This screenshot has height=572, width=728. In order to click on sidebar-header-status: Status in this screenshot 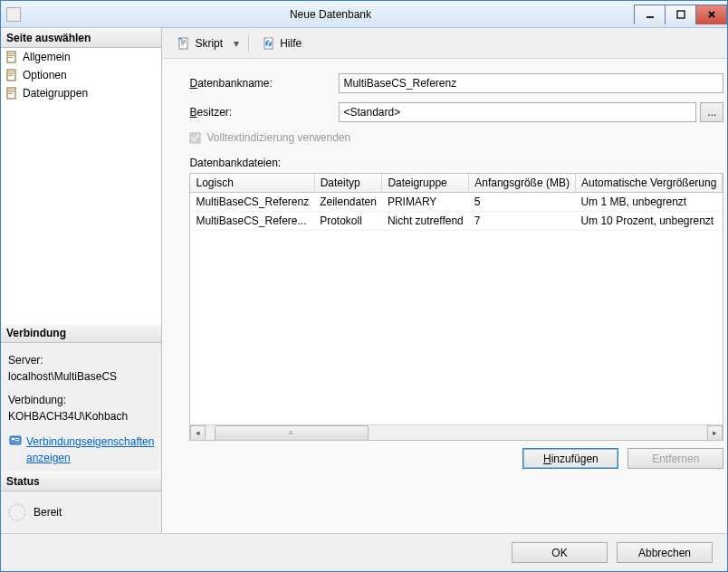, I will do `click(81, 481)`.